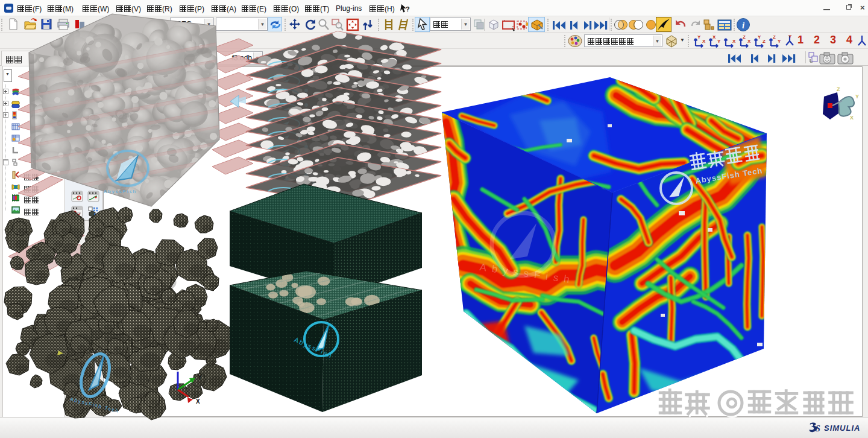 The height and width of the screenshot is (438, 868). I want to click on svg-text: Z, so click(838, 89).